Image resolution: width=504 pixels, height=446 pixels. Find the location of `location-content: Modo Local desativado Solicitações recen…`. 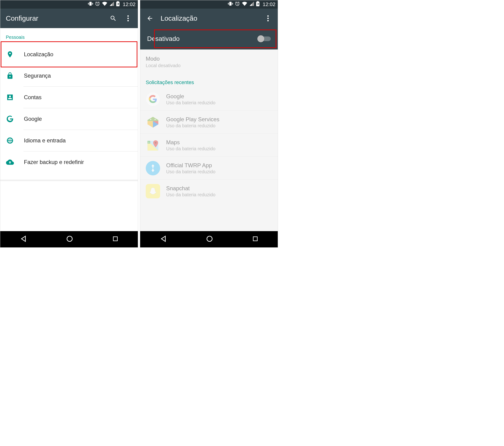

location-content: Modo Local desativado Solicitações recen… is located at coordinates (209, 140).